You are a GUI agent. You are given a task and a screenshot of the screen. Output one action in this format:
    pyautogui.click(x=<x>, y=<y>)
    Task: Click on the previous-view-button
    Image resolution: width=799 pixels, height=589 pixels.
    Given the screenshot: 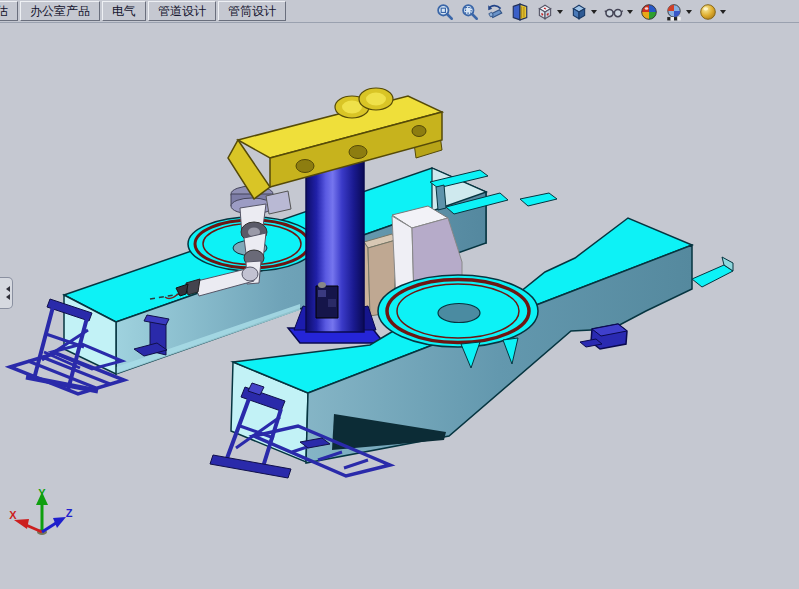 What is the action you would take?
    pyautogui.click(x=495, y=12)
    